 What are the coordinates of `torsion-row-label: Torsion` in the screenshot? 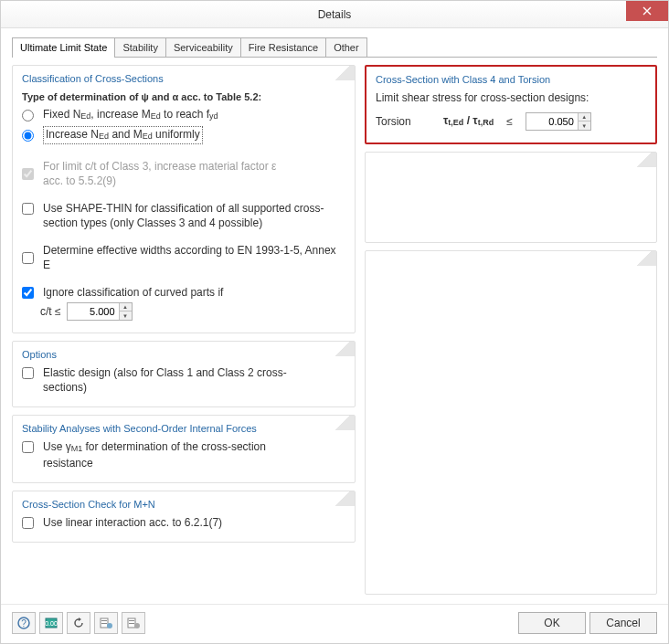 It's located at (403, 121).